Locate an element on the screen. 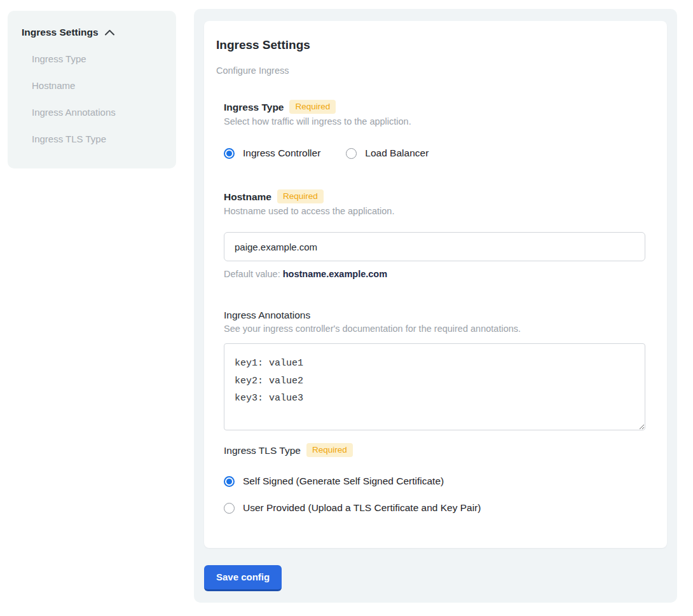 Image resolution: width=693 pixels, height=616 pixels. hostname-label: Hostname is located at coordinates (248, 197).